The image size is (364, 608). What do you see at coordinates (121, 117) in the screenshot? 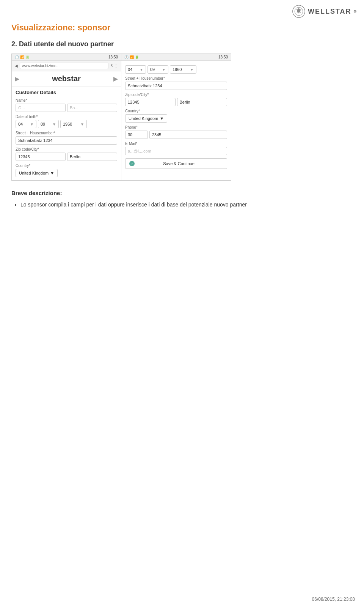
I see `phones-container: 🕐 📶 🔋 13:50 ◀ www.webstar.biz/mo... 3 ⋮ …` at bounding box center [121, 117].